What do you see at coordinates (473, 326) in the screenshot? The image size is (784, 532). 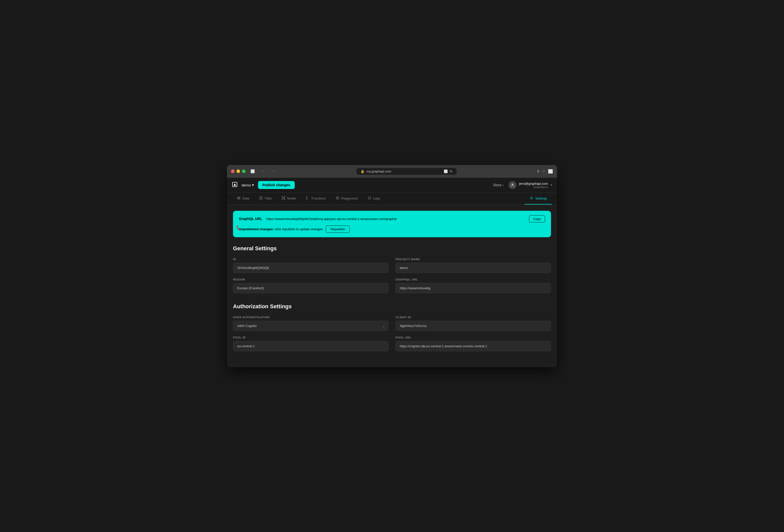 I see `client-id-input` at bounding box center [473, 326].